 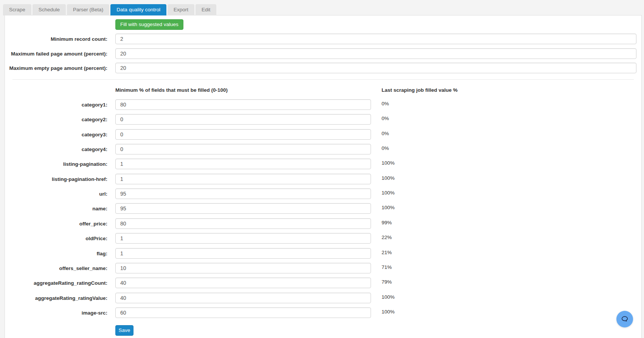 What do you see at coordinates (181, 10) in the screenshot?
I see `tab-export: Export` at bounding box center [181, 10].